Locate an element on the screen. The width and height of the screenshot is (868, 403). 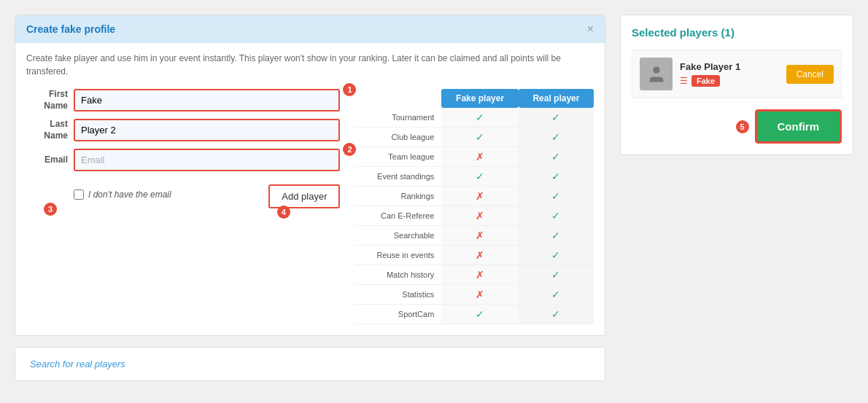
search-real-players-card: Search for real players is located at coordinates (310, 364).